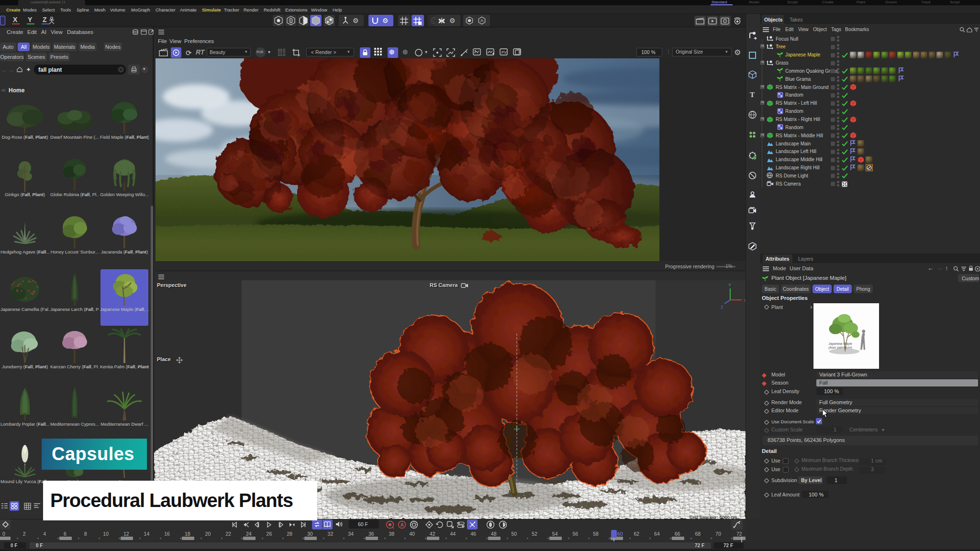 The height and width of the screenshot is (551, 980). I want to click on svg-text: Y, so click(730, 285).